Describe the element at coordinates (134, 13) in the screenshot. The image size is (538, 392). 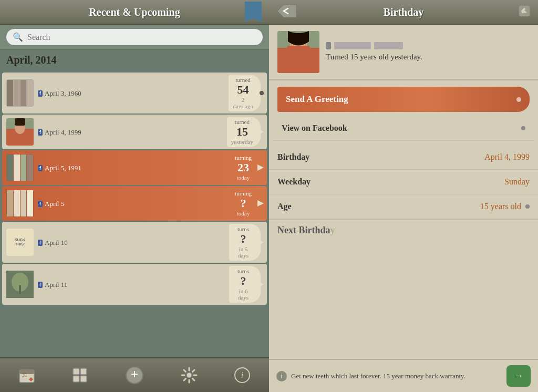
I see `left-title: Recent & Upcoming` at that location.